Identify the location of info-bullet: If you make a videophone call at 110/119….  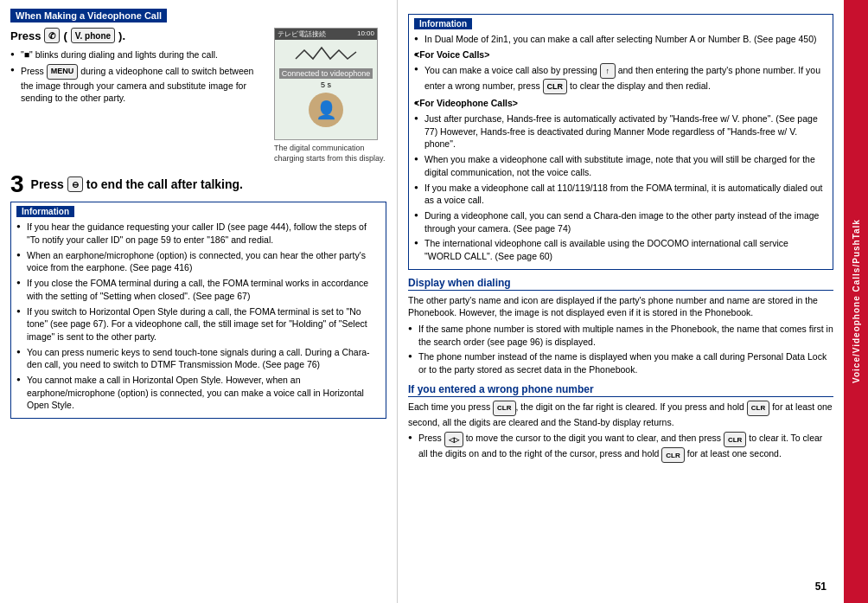
(621, 194).